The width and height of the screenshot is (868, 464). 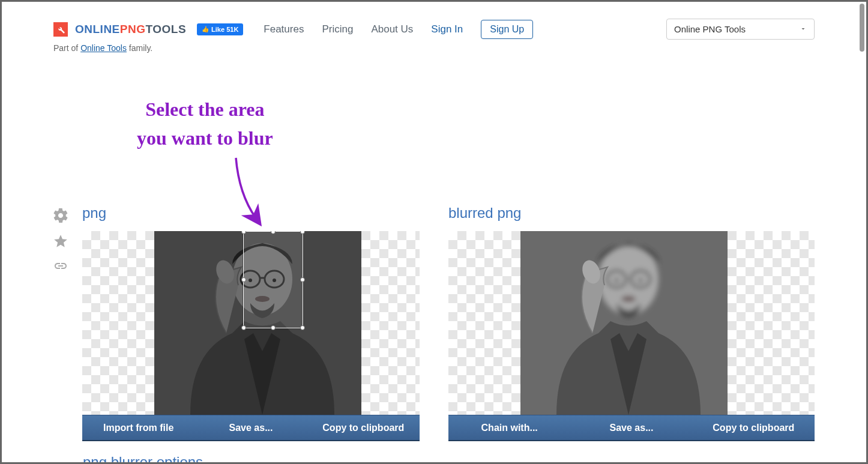 I want to click on wrench-icon, so click(x=61, y=29).